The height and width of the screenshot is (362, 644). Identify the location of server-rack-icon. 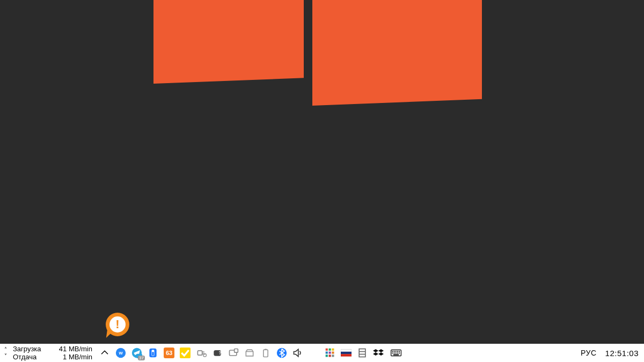
(362, 353).